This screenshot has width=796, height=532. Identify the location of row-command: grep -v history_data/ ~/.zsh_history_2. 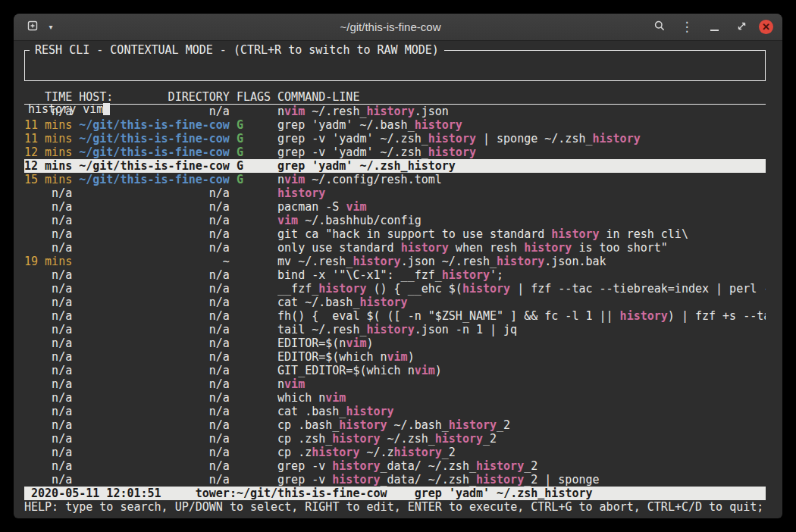
(522, 466).